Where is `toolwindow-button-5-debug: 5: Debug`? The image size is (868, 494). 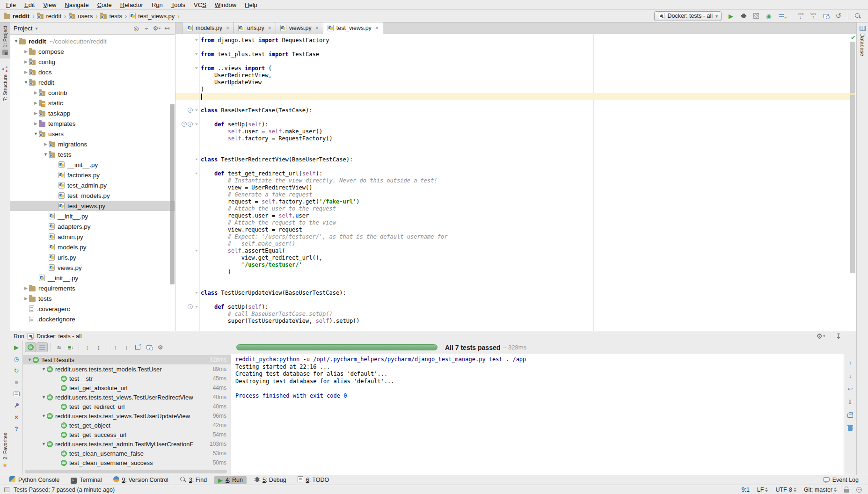
toolwindow-button-5-debug: 5: Debug is located at coordinates (270, 480).